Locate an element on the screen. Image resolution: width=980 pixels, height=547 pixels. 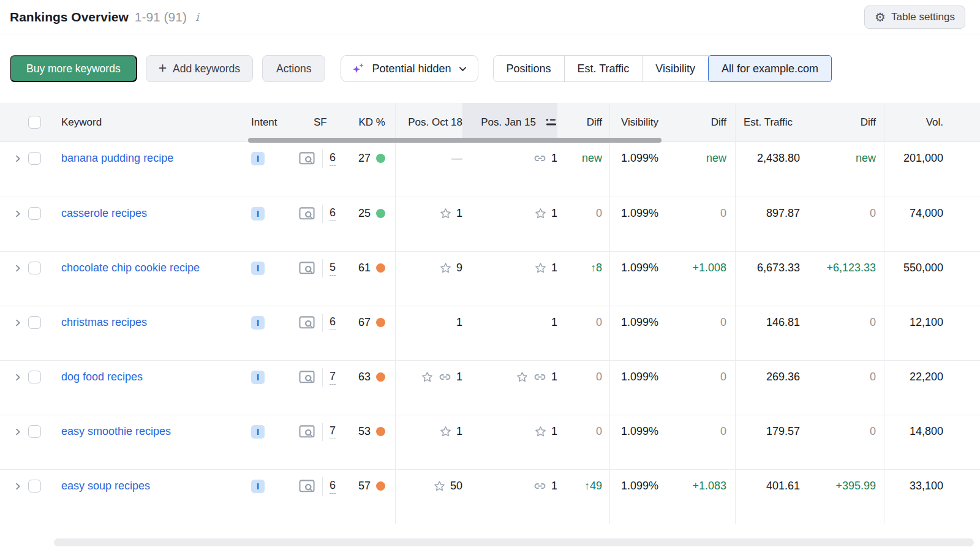
keyword-link: easy soup recipes is located at coordinates (105, 486).